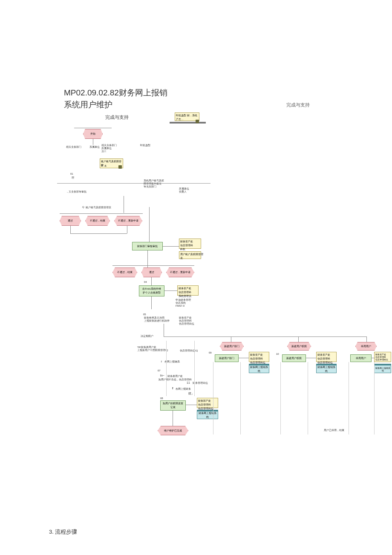 The width and height of the screenshot is (392, 555). Describe the element at coordinates (383, 357) in the screenshot. I see `branch3-note: 财务资产处 信息管理科 信息管理岗位` at that location.